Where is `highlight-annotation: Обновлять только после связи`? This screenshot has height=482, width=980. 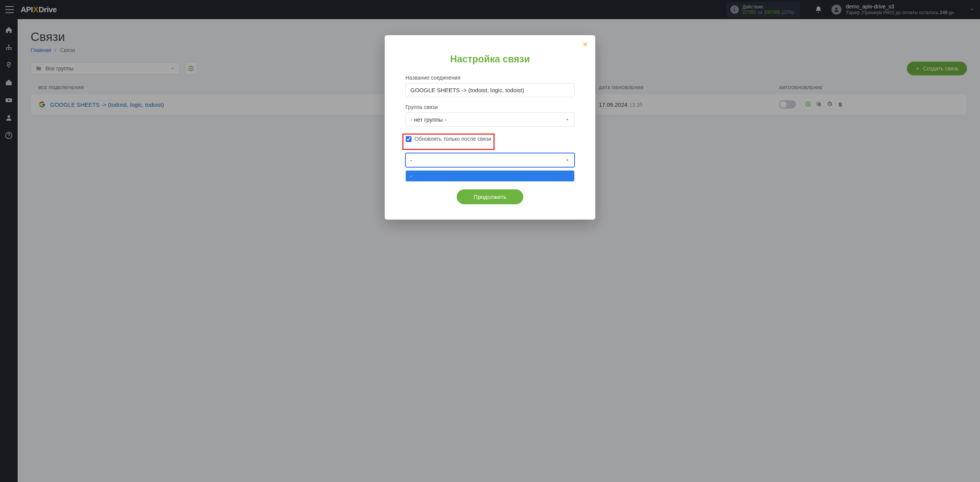 highlight-annotation: Обновлять только после связи is located at coordinates (449, 142).